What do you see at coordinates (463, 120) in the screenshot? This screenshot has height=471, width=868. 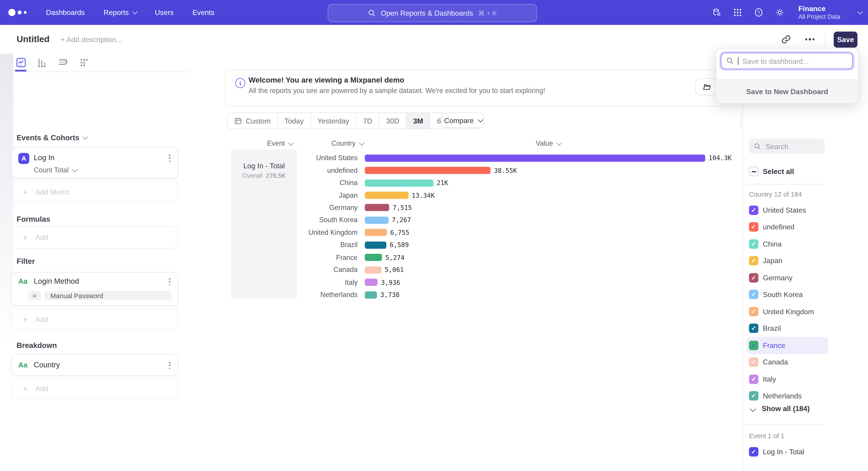 I see `compare-button: Compare` at bounding box center [463, 120].